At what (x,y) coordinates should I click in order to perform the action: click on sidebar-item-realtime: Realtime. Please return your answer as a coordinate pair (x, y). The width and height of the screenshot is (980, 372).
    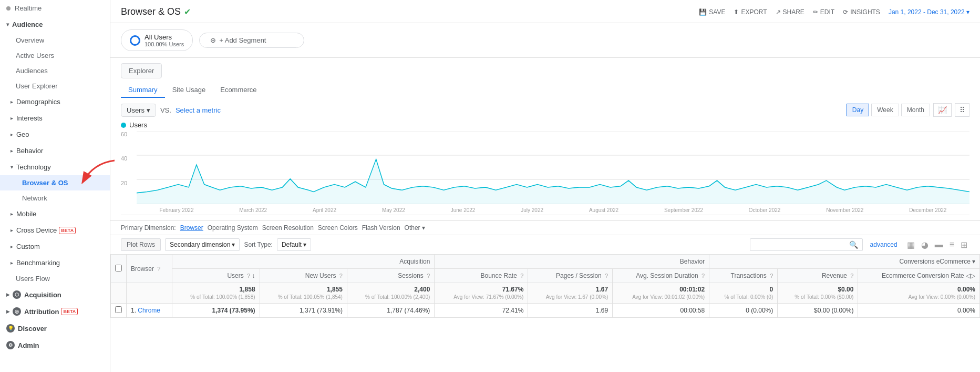
    Looking at the image, I should click on (55, 8).